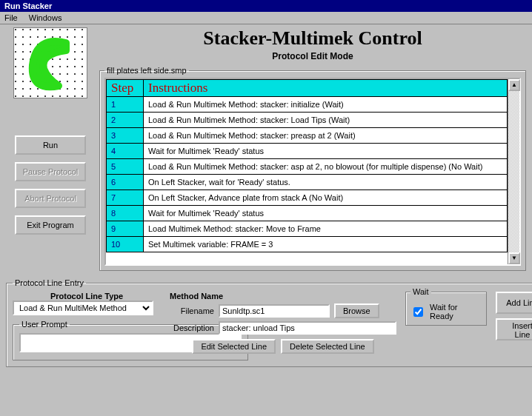  Describe the element at coordinates (421, 292) in the screenshot. I see `wait-legend: Wait` at that location.